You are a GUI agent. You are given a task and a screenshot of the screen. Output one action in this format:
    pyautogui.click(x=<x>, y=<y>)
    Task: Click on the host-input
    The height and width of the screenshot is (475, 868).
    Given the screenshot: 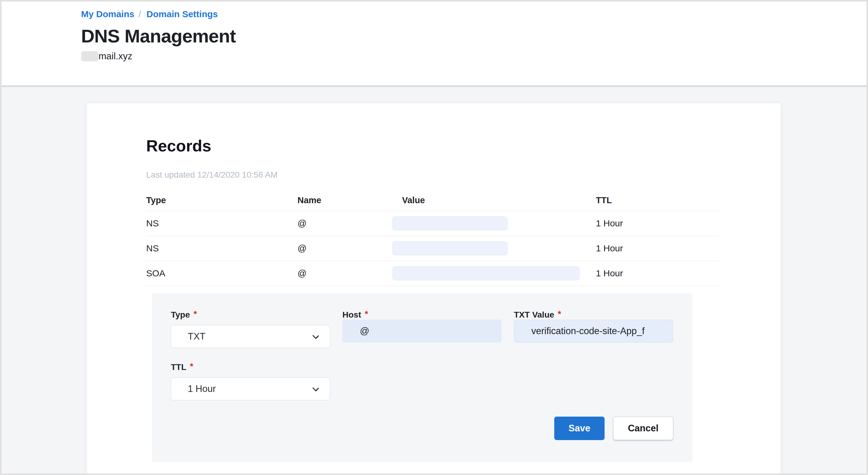 What is the action you would take?
    pyautogui.click(x=422, y=331)
    